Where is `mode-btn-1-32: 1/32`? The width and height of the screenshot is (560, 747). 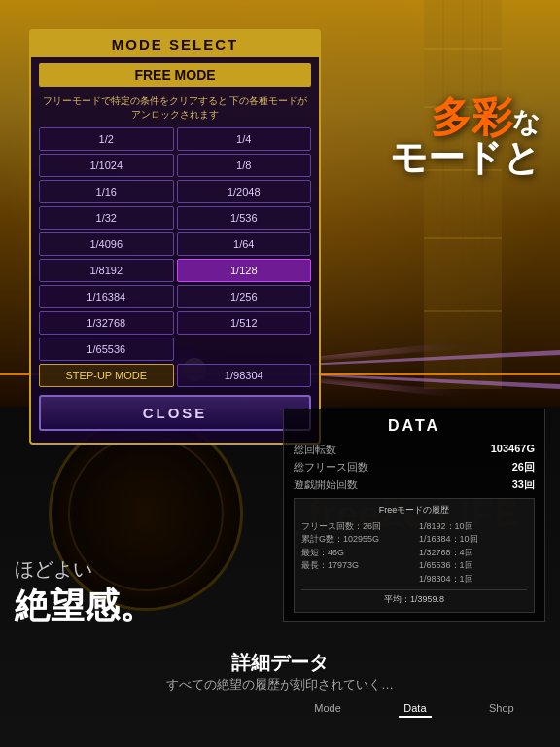
mode-btn-1-32: 1/32 is located at coordinates (107, 218).